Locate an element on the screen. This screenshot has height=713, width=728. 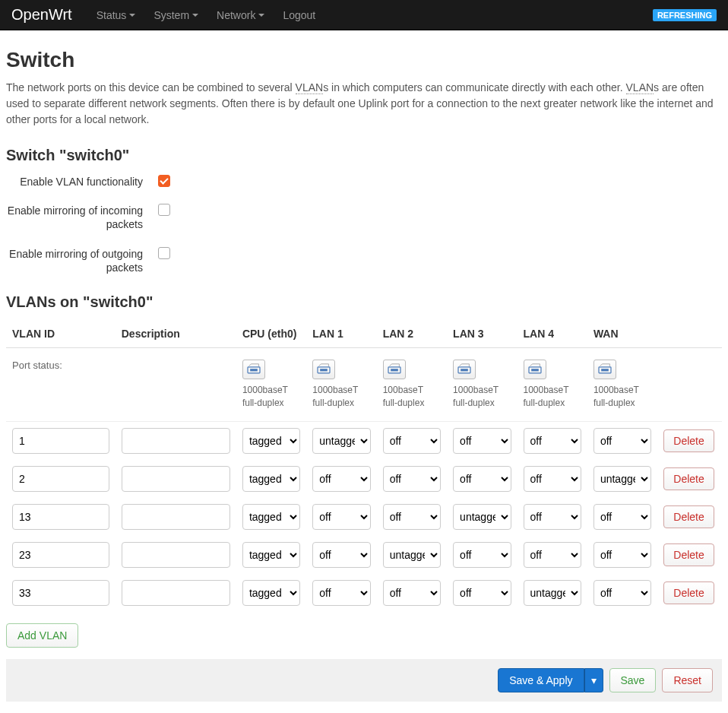
nav-logout: Logout is located at coordinates (299, 15).